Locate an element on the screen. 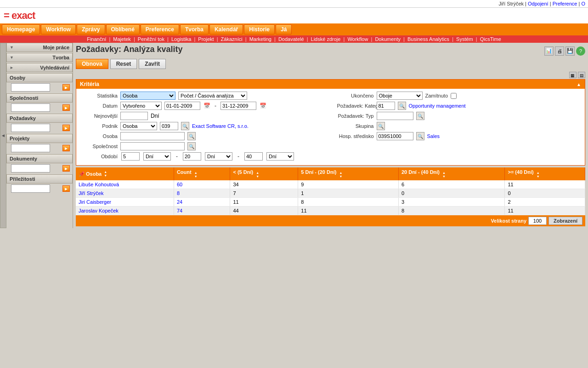  nav-preference: Preference is located at coordinates (160, 29).